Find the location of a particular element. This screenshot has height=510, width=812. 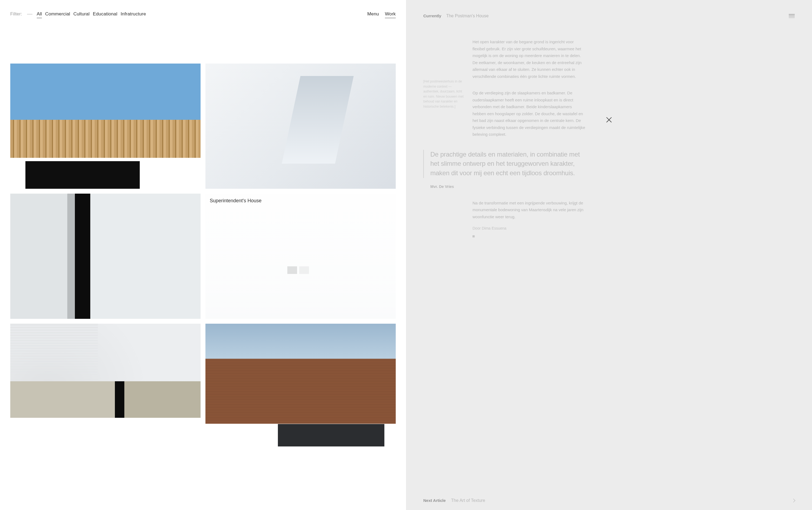

filter-tab-cultural: Cultural is located at coordinates (82, 14).